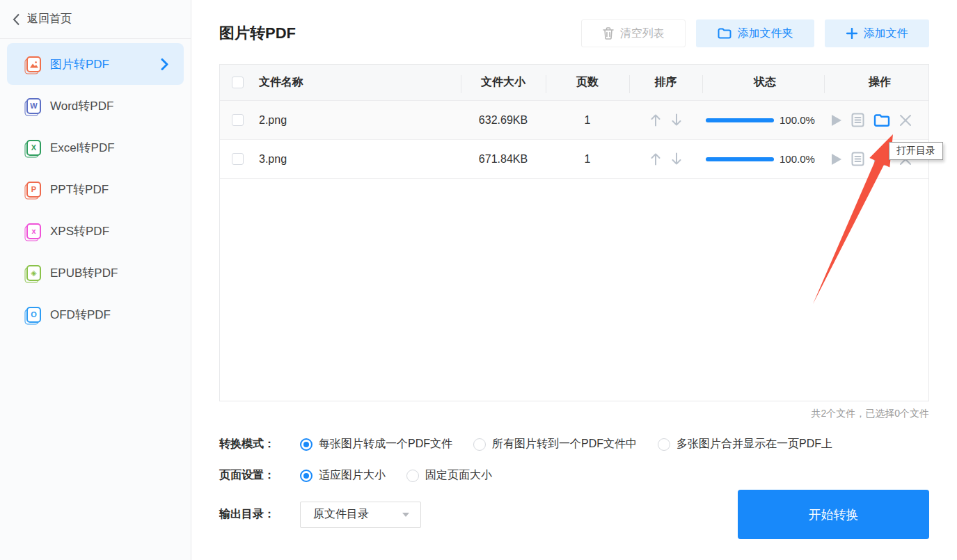 This screenshot has width=957, height=560. Describe the element at coordinates (608, 33) in the screenshot. I see `trash-icon` at that location.